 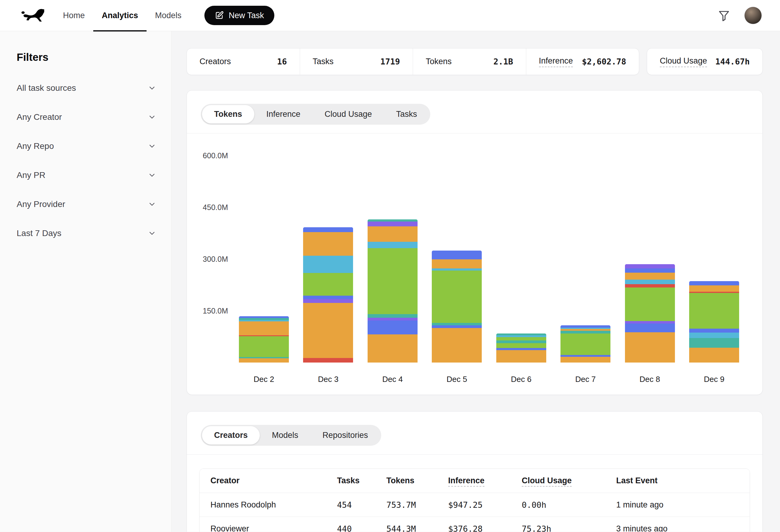 What do you see at coordinates (637, 480) in the screenshot?
I see `column-label-last-event: Last Event` at bounding box center [637, 480].